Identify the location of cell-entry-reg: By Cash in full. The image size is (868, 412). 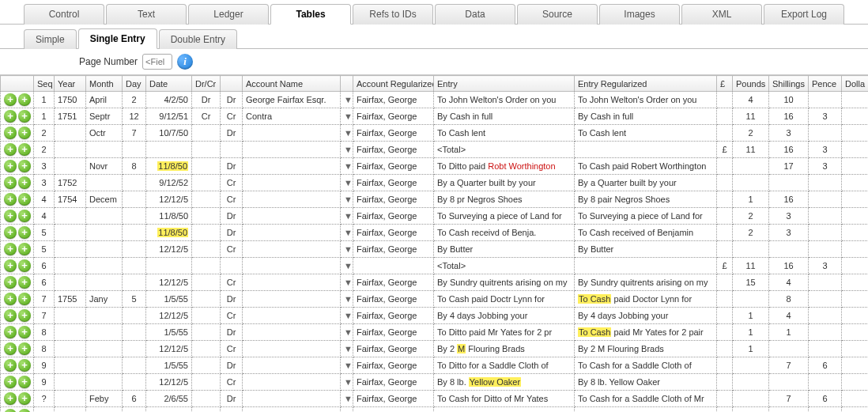
(646, 117).